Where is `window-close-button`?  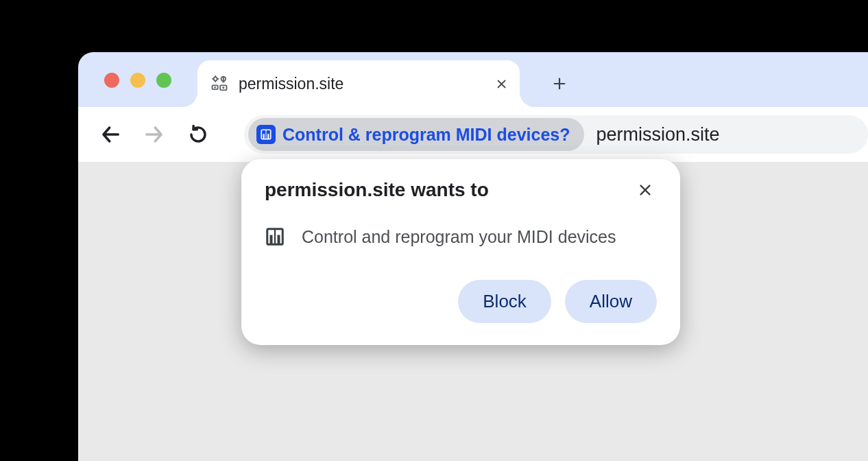 window-close-button is located at coordinates (112, 80).